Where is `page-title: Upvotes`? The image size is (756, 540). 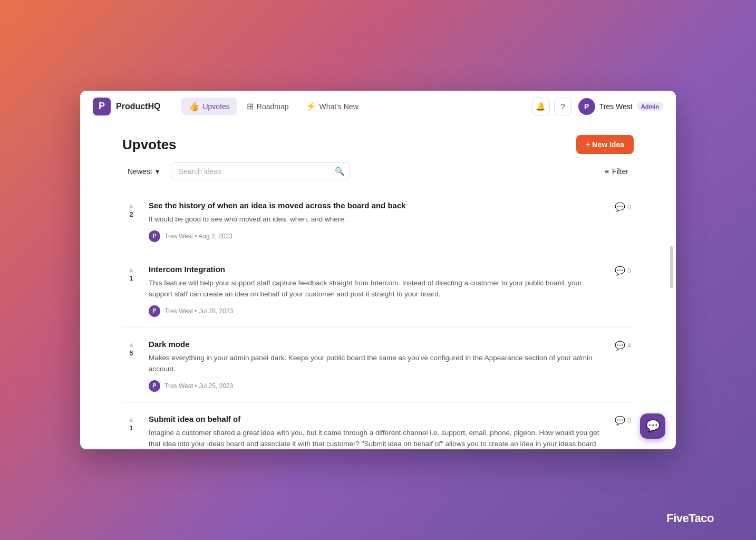
page-title: Upvotes is located at coordinates (150, 144).